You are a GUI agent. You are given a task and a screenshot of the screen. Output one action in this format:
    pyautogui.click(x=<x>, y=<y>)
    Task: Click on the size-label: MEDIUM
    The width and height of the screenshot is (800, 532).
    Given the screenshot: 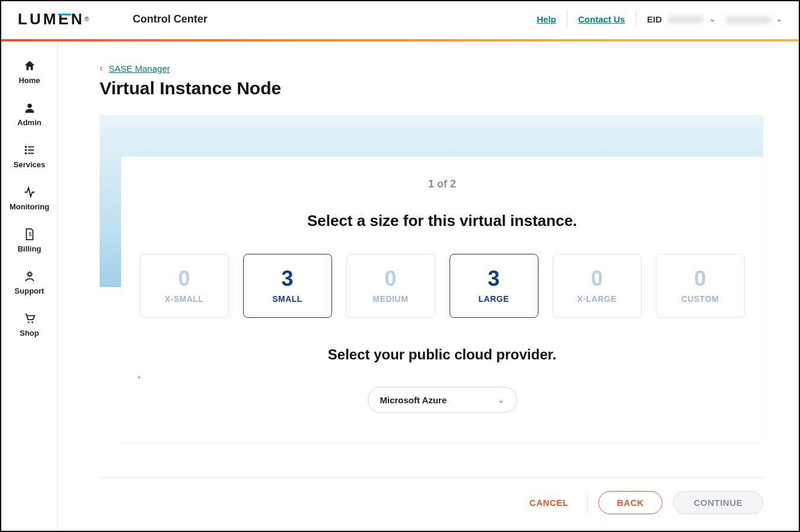 What is the action you would take?
    pyautogui.click(x=391, y=299)
    